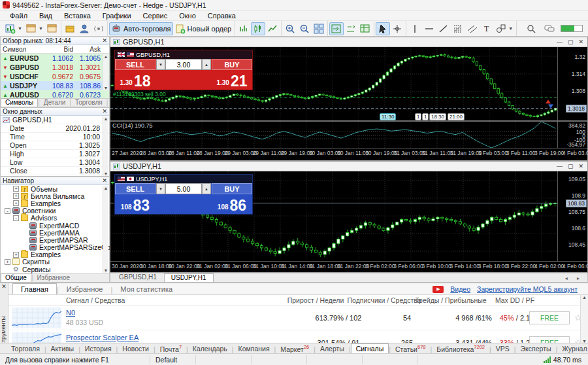 The height and width of the screenshot is (365, 588). Describe the element at coordinates (14, 29) in the screenshot. I see `new-chart-button: ▼` at that location.